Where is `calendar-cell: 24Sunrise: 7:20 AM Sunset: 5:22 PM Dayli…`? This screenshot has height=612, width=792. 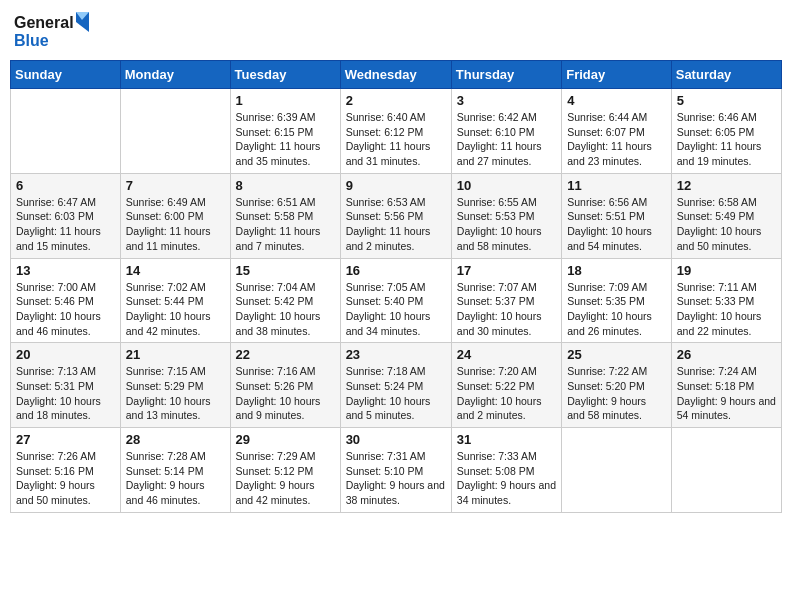 calendar-cell: 24Sunrise: 7:20 AM Sunset: 5:22 PM Dayli… is located at coordinates (506, 386).